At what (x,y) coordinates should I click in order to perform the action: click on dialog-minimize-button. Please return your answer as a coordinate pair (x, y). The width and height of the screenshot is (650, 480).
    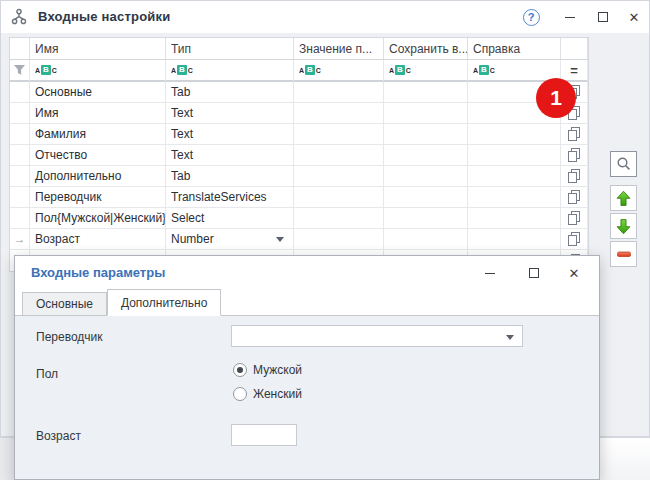
    Looking at the image, I should click on (490, 273).